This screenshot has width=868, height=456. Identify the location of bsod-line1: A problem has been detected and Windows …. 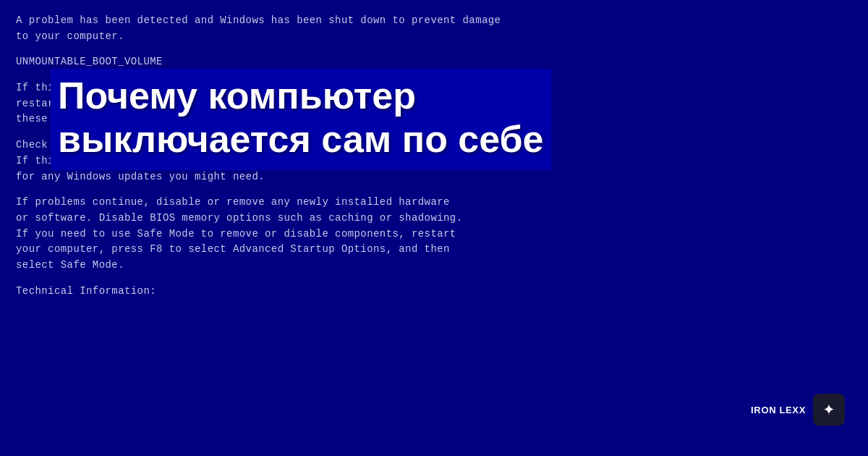
(434, 21).